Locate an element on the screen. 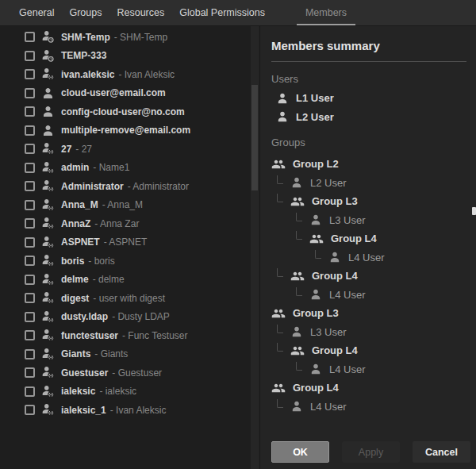 The image size is (476, 469). tab-general: General is located at coordinates (36, 13).